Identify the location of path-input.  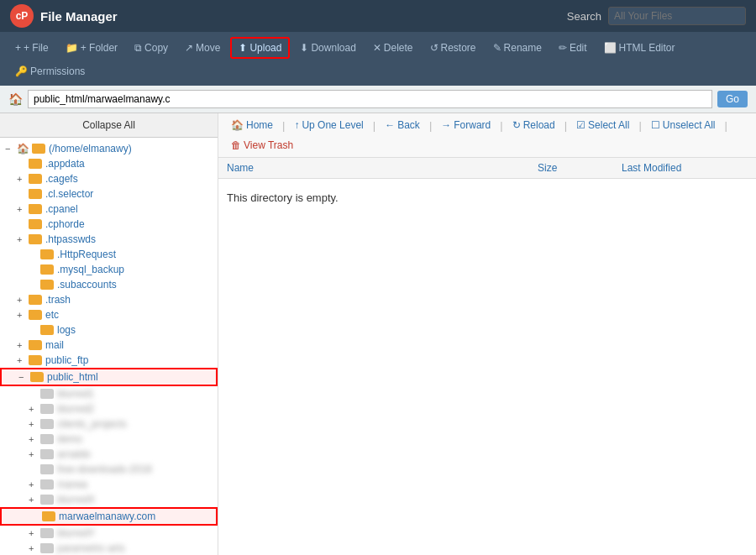
(370, 99).